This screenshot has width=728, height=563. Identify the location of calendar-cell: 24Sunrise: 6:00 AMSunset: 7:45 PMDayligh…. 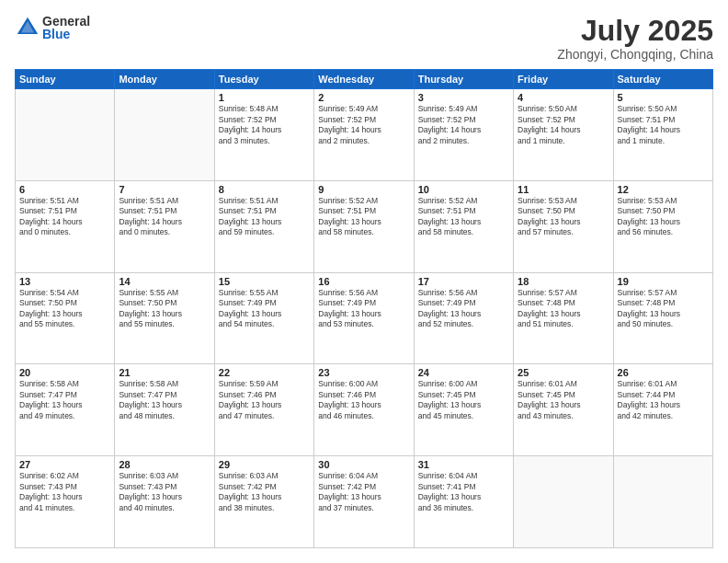
(463, 410).